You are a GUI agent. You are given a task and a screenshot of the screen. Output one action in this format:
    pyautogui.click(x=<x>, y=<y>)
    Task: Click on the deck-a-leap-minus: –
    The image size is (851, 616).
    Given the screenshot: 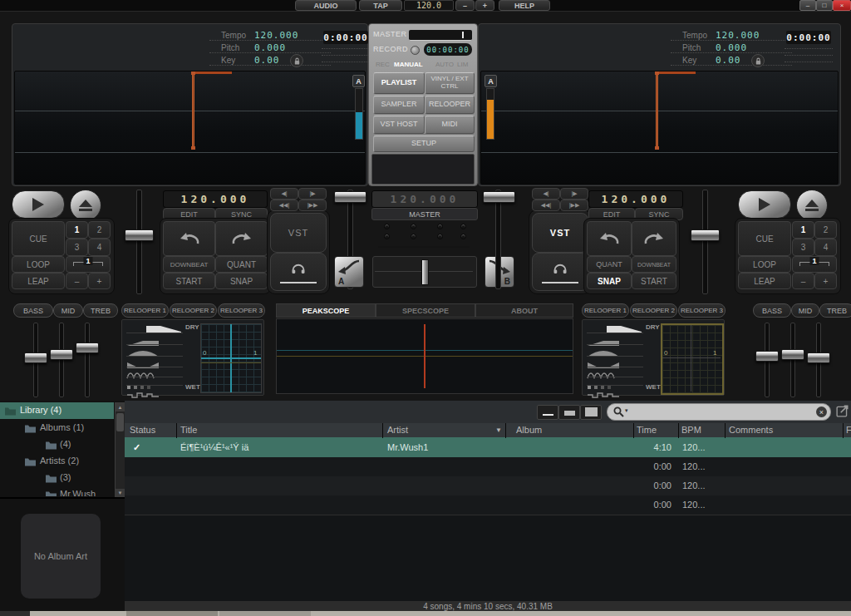 What is the action you would take?
    pyautogui.click(x=76, y=281)
    